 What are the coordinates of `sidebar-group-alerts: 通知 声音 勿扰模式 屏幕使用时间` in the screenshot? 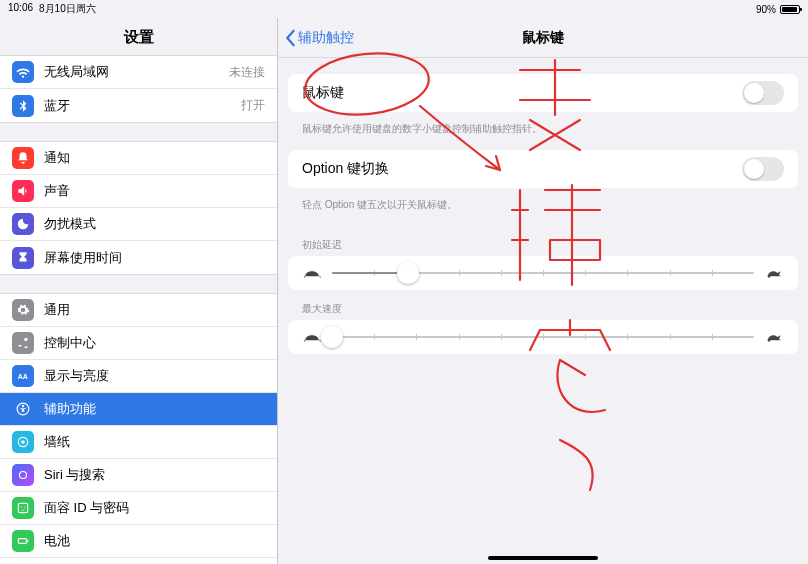 It's located at (138, 208).